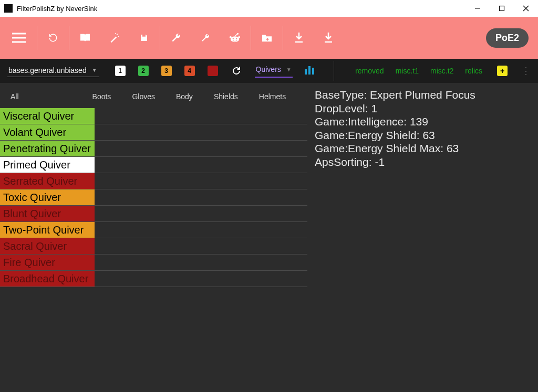 The height and width of the screenshot is (392, 538). What do you see at coordinates (15, 97) in the screenshot?
I see `tab-all: All` at bounding box center [15, 97].